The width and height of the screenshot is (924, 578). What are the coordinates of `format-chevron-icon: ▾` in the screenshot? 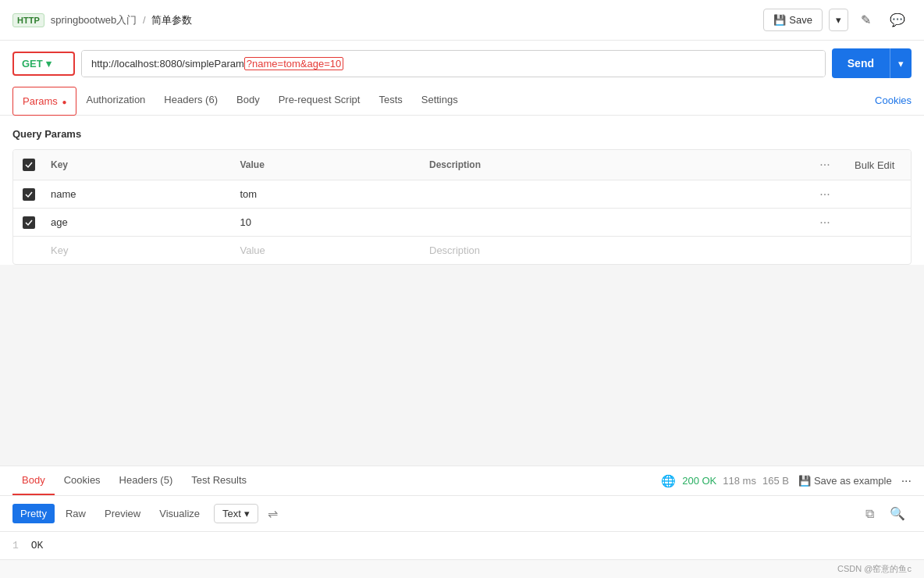 It's located at (247, 514).